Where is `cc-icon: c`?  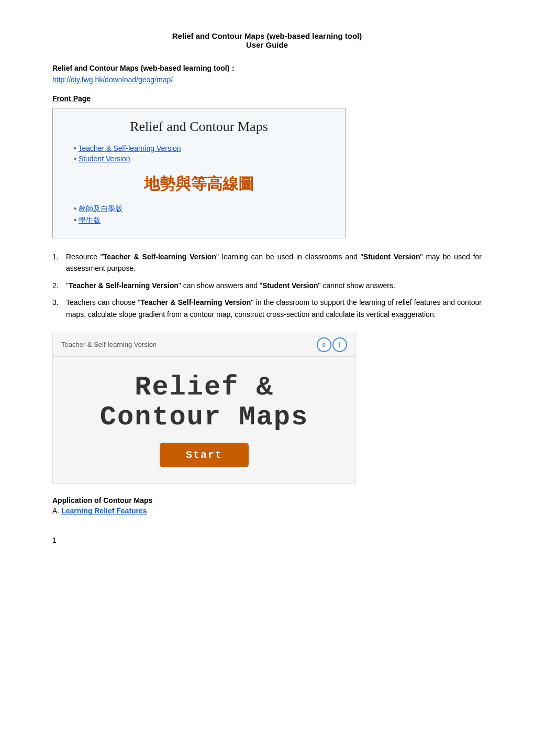 cc-icon: c is located at coordinates (324, 345).